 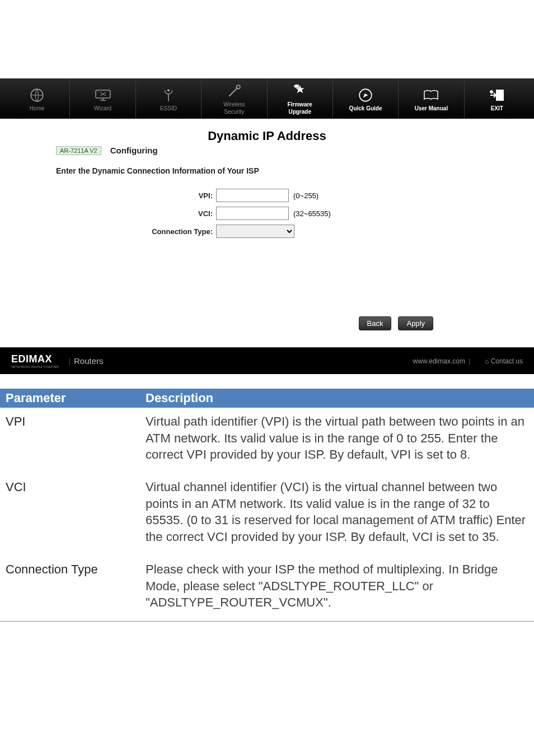 I want to click on nav-user-manual: User Manual, so click(x=431, y=99).